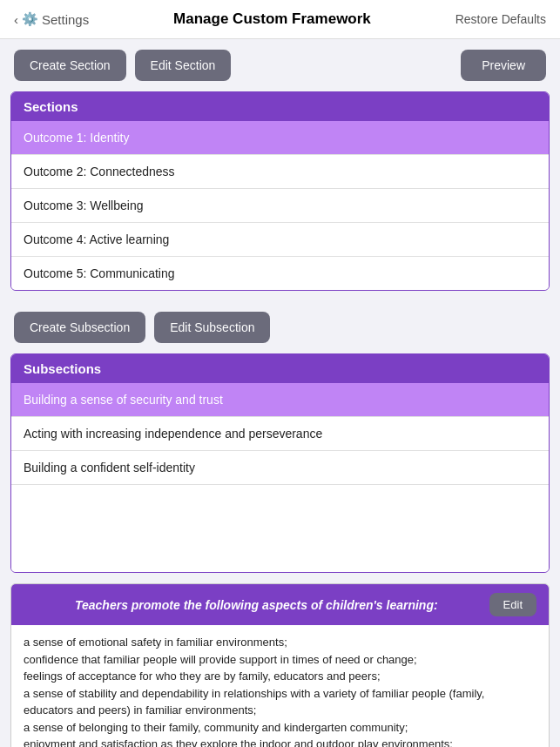 This screenshot has height=747, width=560. What do you see at coordinates (280, 205) in the screenshot?
I see `section-item: Outcome 3: Wellbeing` at bounding box center [280, 205].